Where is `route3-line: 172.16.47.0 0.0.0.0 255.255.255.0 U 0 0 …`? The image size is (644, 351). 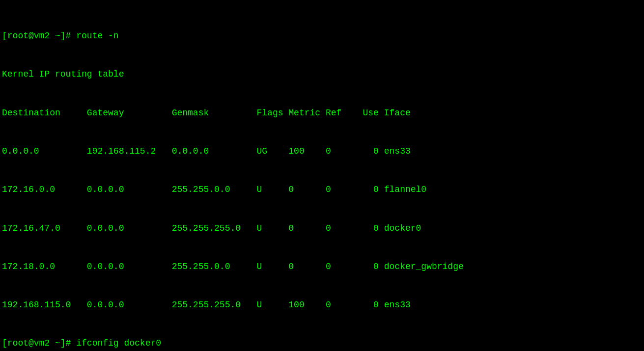
route3-line: 172.16.47.0 0.0.0.0 255.255.255.0 U 0 0 … is located at coordinates (322, 228).